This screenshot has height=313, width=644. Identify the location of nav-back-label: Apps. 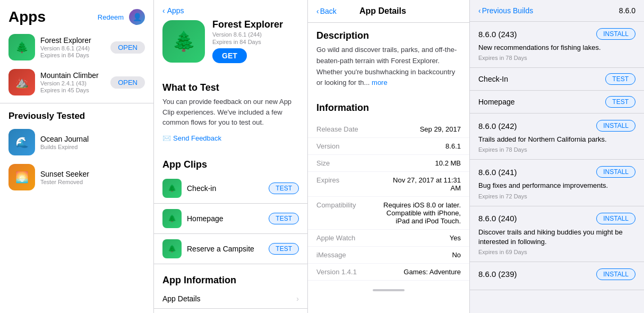
(176, 11).